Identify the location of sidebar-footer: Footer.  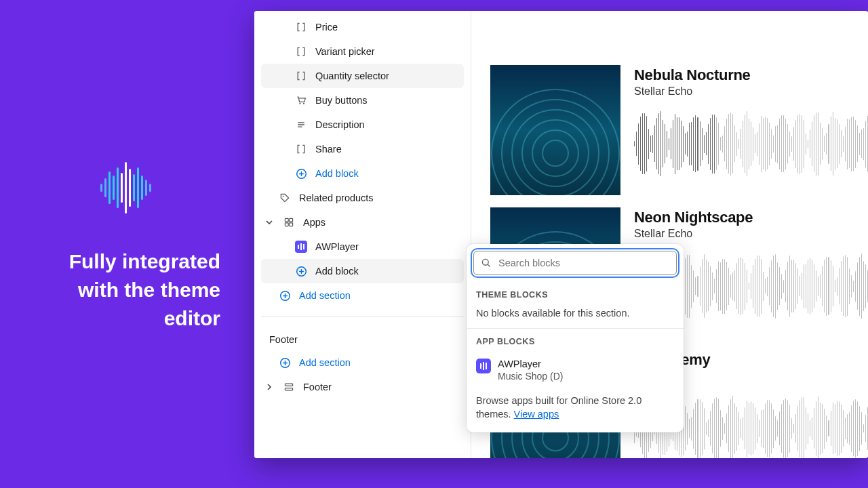
(362, 387).